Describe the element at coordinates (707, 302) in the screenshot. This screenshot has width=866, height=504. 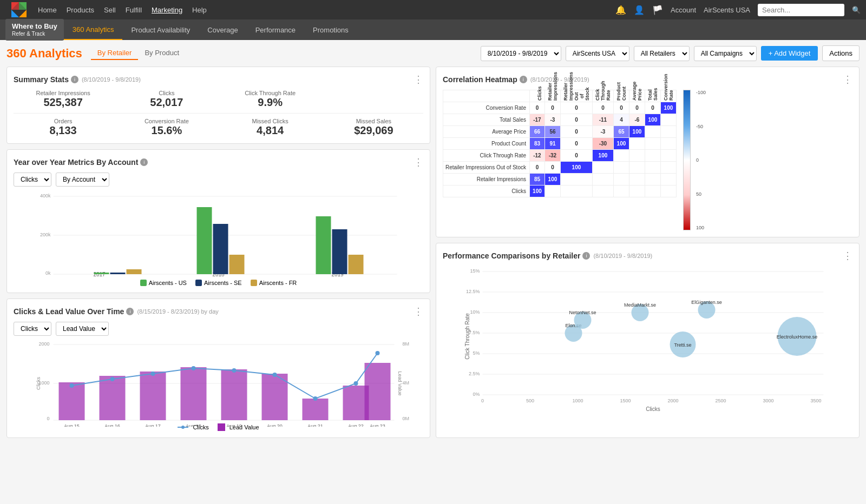
I see `svg-text: ElGiganten.se` at that location.